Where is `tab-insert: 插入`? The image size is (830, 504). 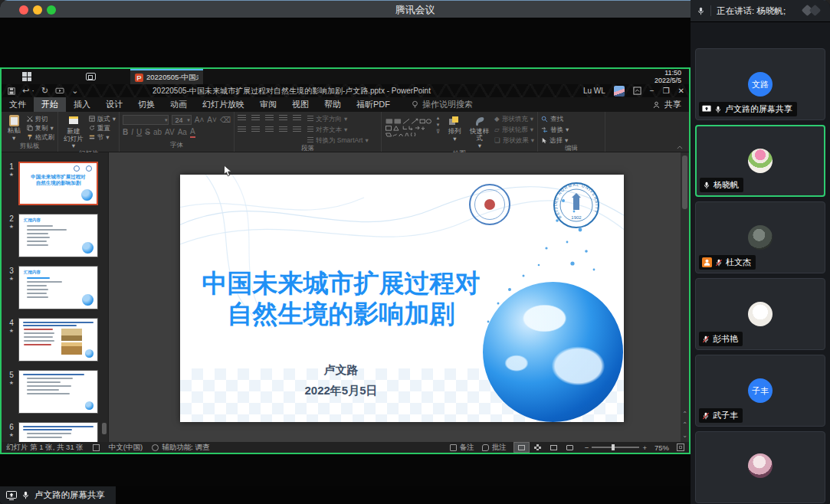 tab-insert: 插入 is located at coordinates (82, 104).